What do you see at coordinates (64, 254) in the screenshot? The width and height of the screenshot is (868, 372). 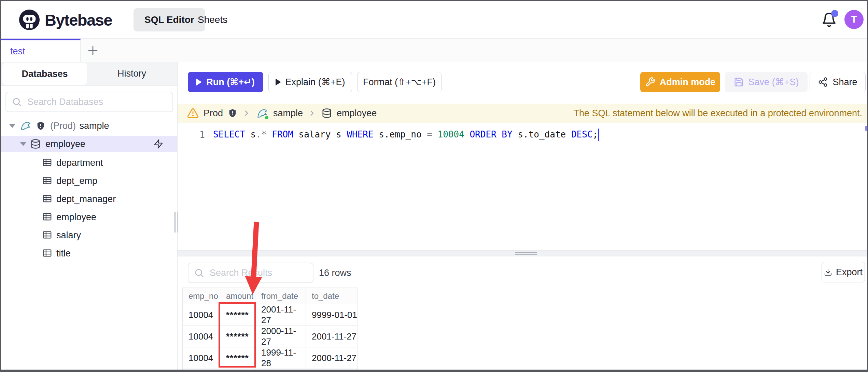 I see `table-name-label: title` at bounding box center [64, 254].